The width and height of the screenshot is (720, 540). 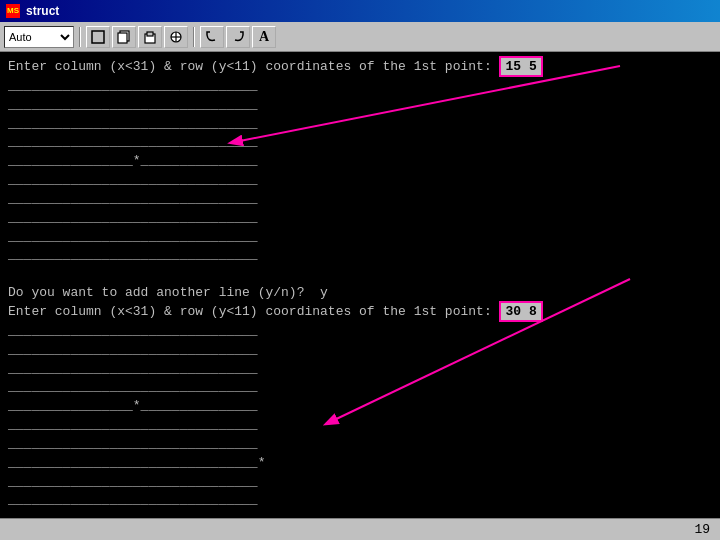 I want to click on dash-line-7: ________________________________, so click(x=360, y=200).